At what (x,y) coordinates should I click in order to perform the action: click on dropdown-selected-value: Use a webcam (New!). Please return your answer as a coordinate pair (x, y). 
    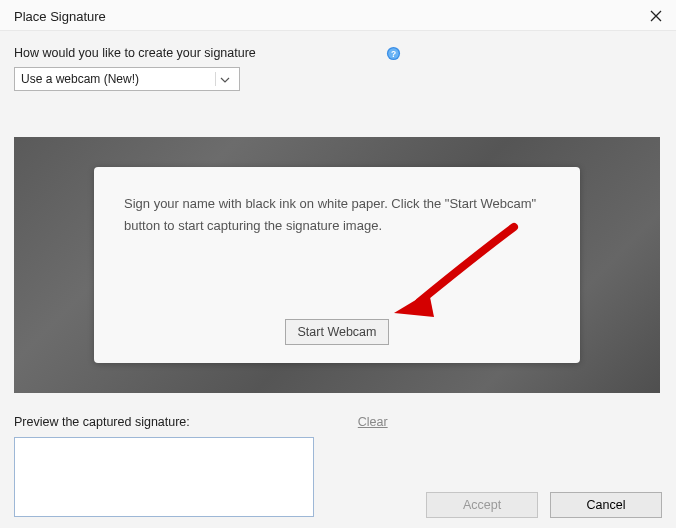
    Looking at the image, I should click on (118, 79).